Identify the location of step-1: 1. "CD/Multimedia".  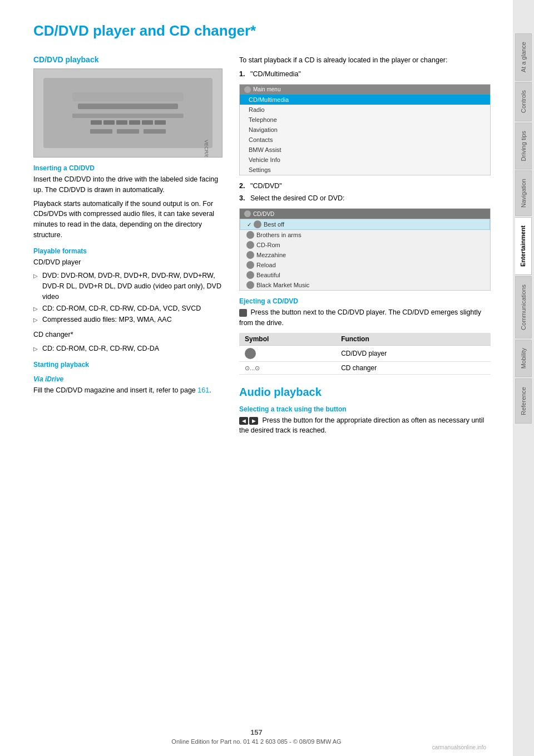
(365, 75).